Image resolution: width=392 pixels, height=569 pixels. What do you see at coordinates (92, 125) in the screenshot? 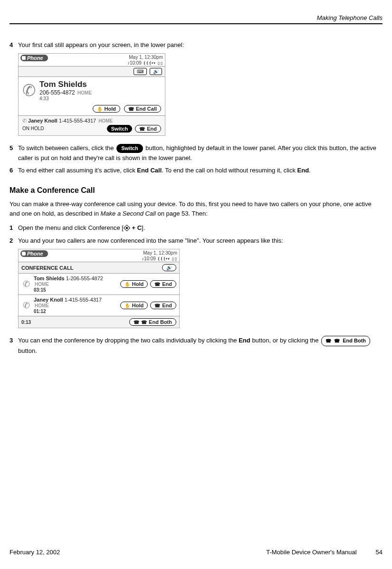
I see `on-hold-panel: ✆ Janey Knoll 1-415-555-4317 HOME ON HOL…` at bounding box center [92, 125].